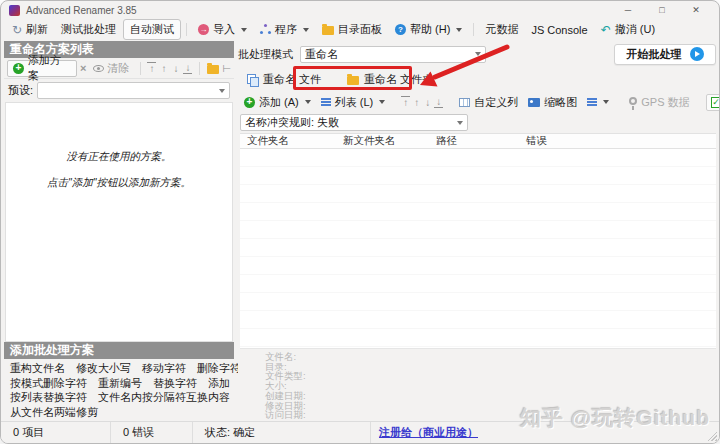 The image size is (720, 444). I want to click on tab-rename-files: 重命名 文件, so click(284, 80).